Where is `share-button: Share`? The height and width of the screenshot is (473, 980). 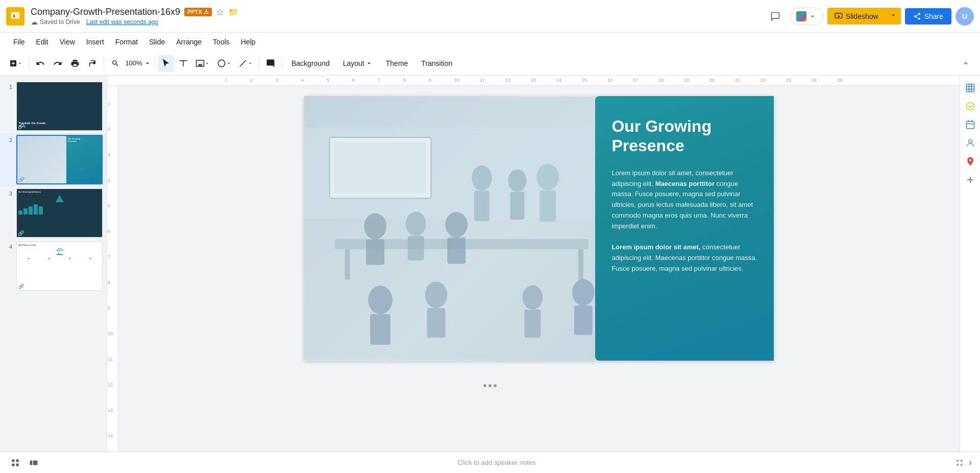
share-button: Share is located at coordinates (928, 16).